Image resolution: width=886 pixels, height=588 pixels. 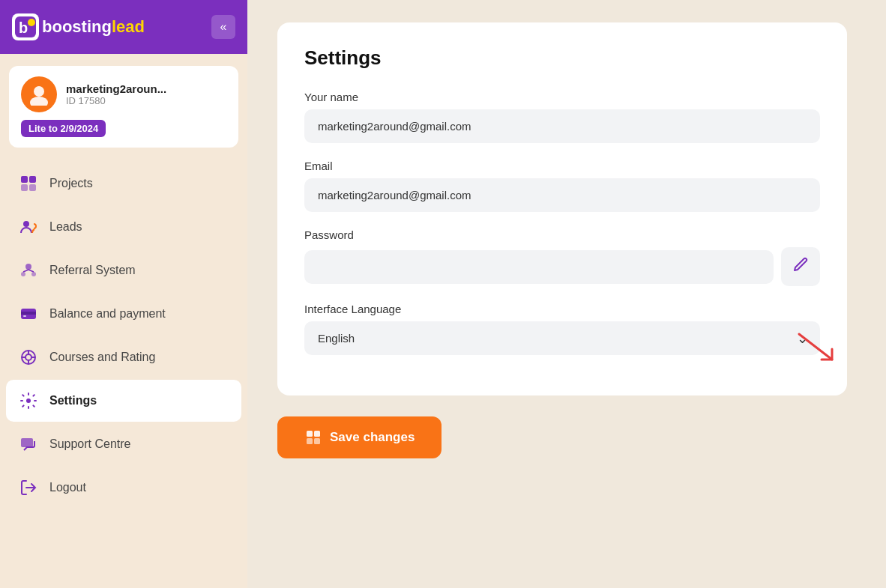 What do you see at coordinates (116, 100) in the screenshot?
I see `user-id: ID 17580` at bounding box center [116, 100].